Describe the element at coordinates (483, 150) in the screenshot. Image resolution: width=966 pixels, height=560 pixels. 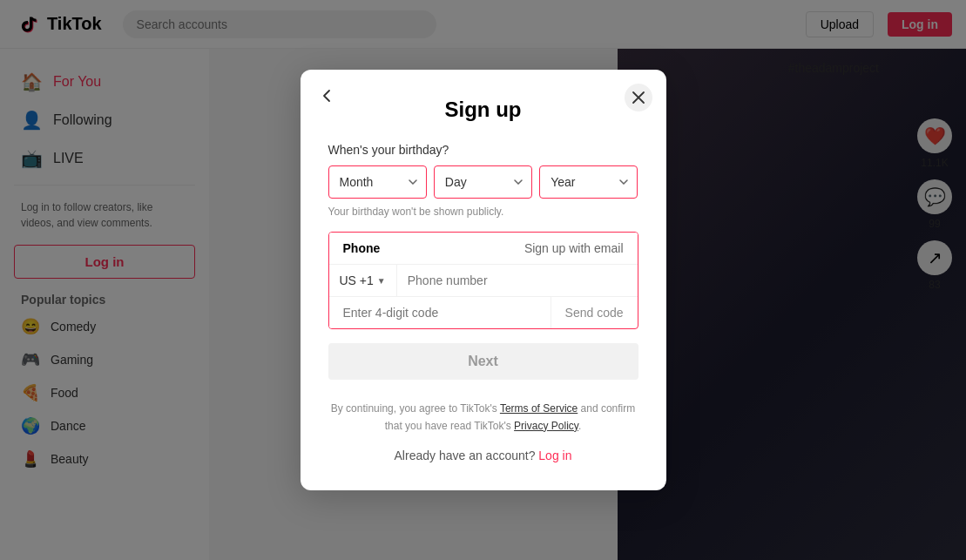
I see `birthday-label: When's your birthday?` at that location.